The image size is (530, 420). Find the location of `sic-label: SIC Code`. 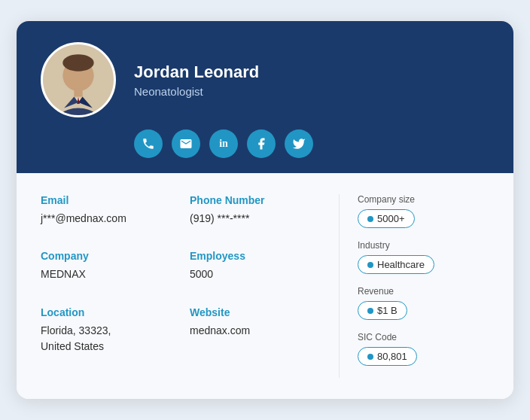

sic-label: SIC Code is located at coordinates (423, 337).